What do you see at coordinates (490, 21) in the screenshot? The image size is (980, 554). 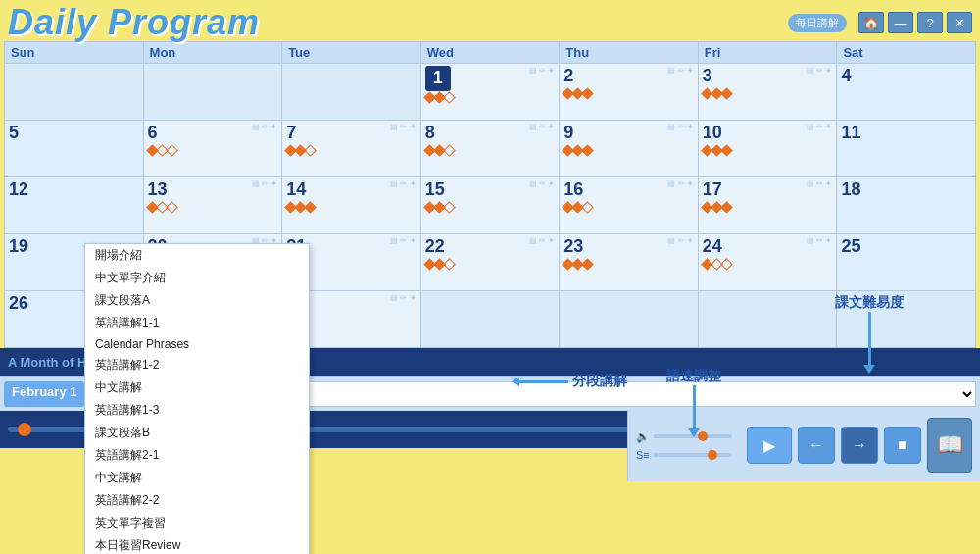 I see `header: Daily Program 每日講解 🏠 — ? ✕` at bounding box center [490, 21].